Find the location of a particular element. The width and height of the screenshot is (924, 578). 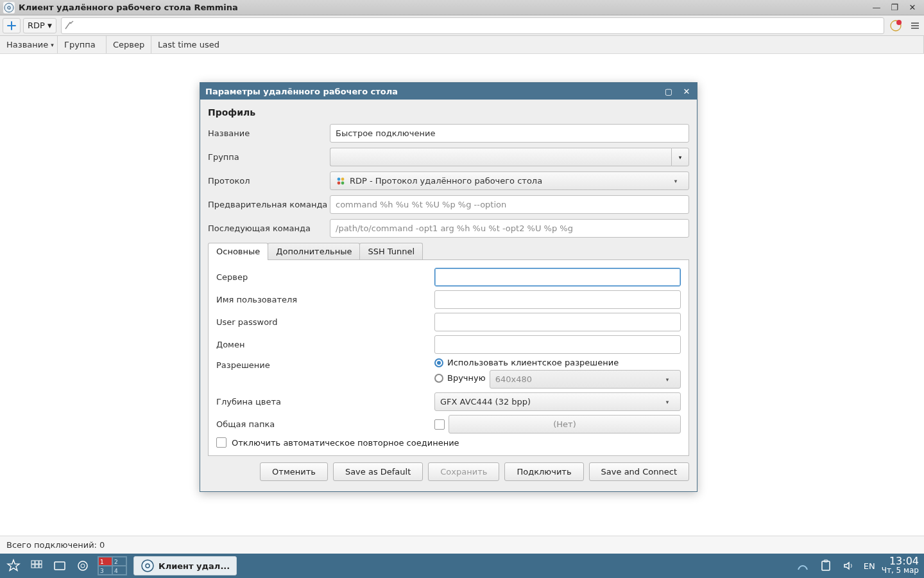

protocol-dropdown: RDP - Протокол удалённого рабочего стола… is located at coordinates (509, 181).